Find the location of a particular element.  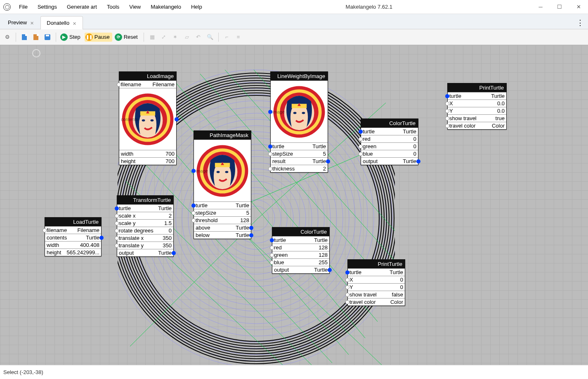

contract-icon: ✶ is located at coordinates (175, 37).